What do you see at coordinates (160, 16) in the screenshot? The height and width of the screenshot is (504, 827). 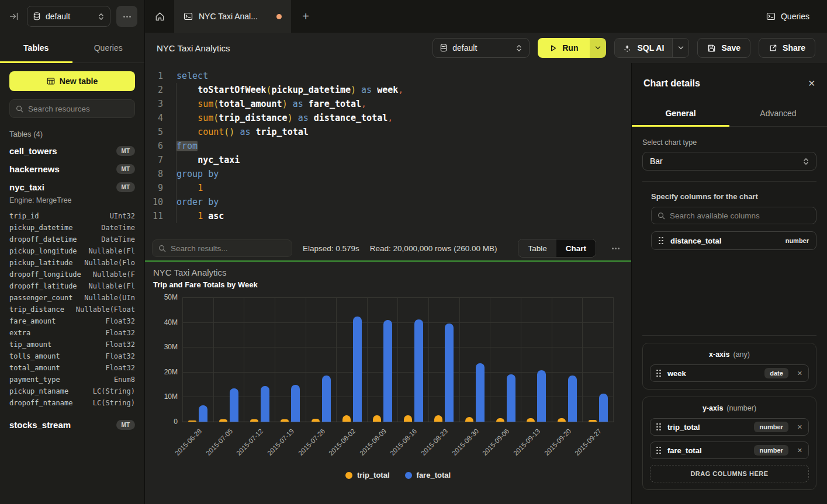 I see `home-button` at bounding box center [160, 16].